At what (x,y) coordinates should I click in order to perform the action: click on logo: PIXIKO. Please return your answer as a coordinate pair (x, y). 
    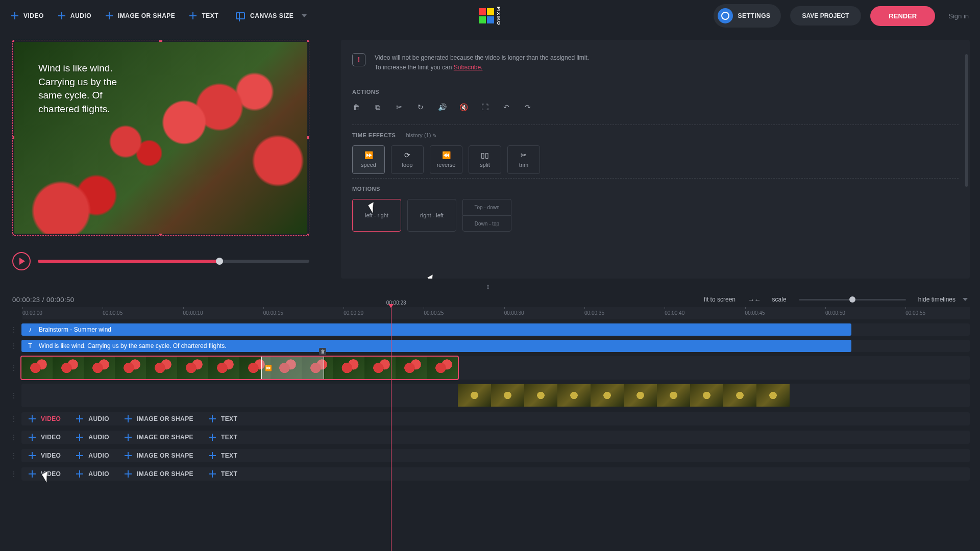
    Looking at the image, I should click on (490, 16).